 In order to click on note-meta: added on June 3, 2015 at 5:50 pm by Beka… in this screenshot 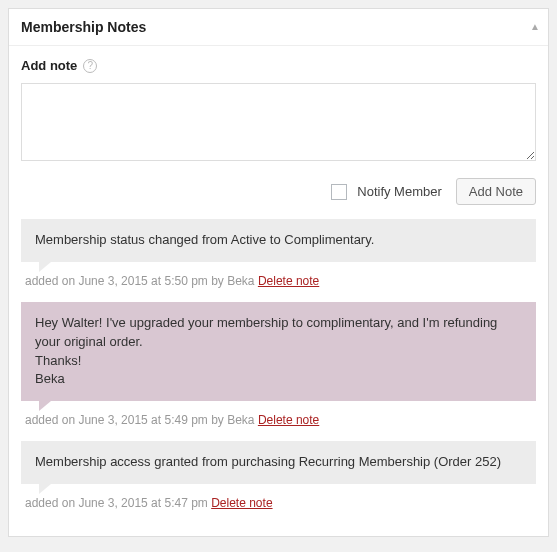, I will do `click(278, 278)`.